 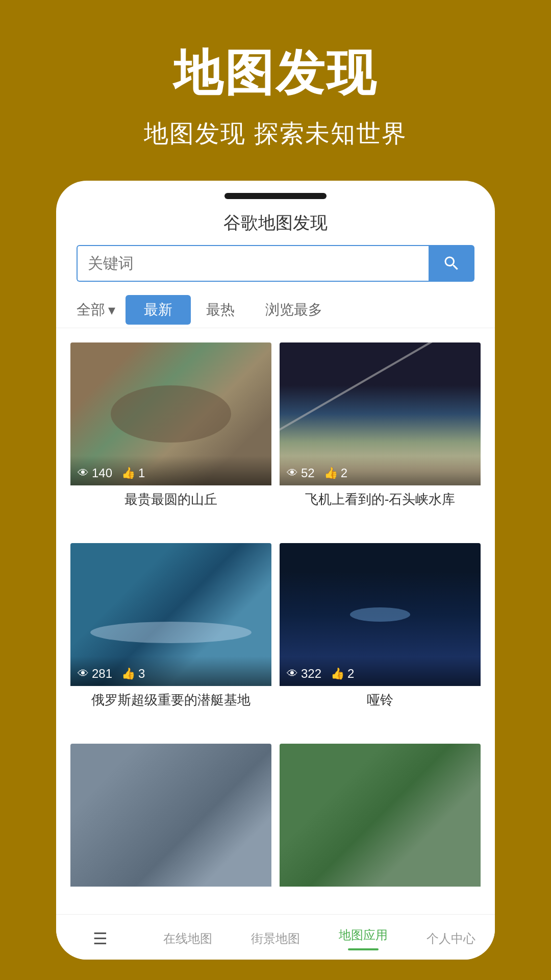 What do you see at coordinates (102, 674) in the screenshot?
I see `view-count: 281` at bounding box center [102, 674].